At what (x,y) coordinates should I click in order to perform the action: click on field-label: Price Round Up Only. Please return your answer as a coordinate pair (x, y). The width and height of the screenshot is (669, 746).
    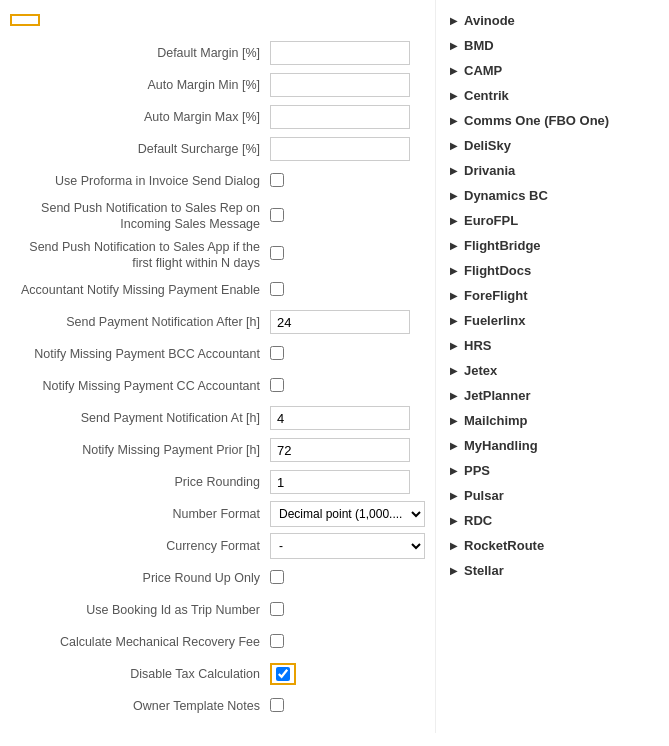
    Looking at the image, I should click on (140, 578).